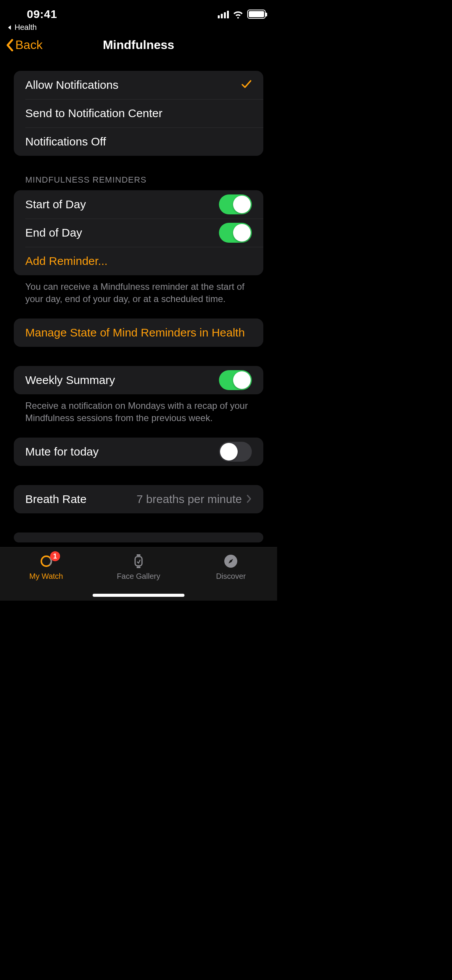 The height and width of the screenshot is (980, 452). Describe the element at coordinates (139, 561) in the screenshot. I see `face-gallery-icon` at that location.